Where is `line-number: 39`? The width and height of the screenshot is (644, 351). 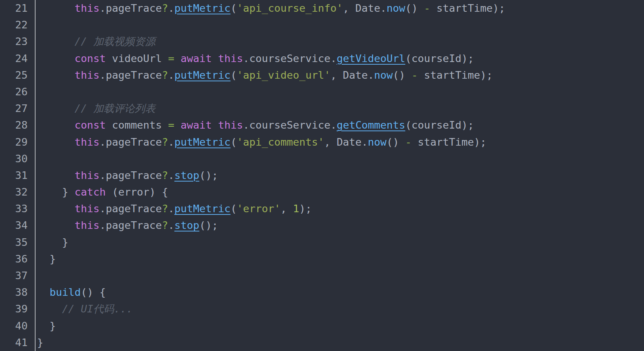
line-number: 39 is located at coordinates (18, 309).